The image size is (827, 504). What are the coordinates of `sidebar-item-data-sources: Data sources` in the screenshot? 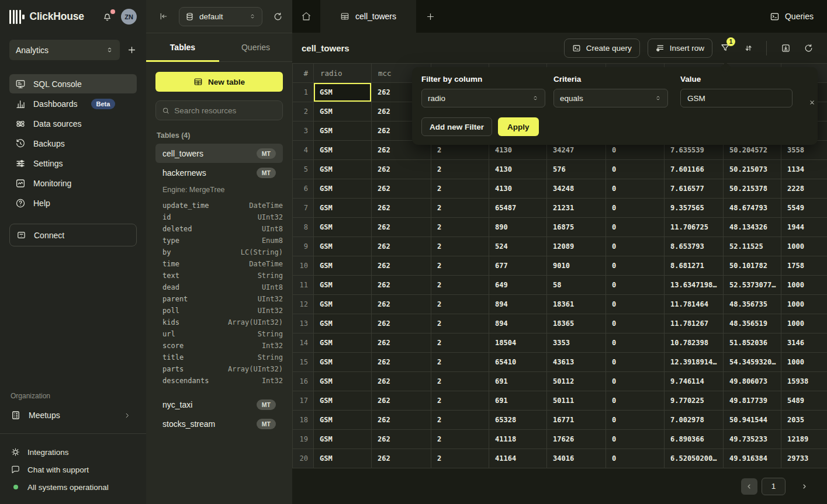 It's located at (73, 124).